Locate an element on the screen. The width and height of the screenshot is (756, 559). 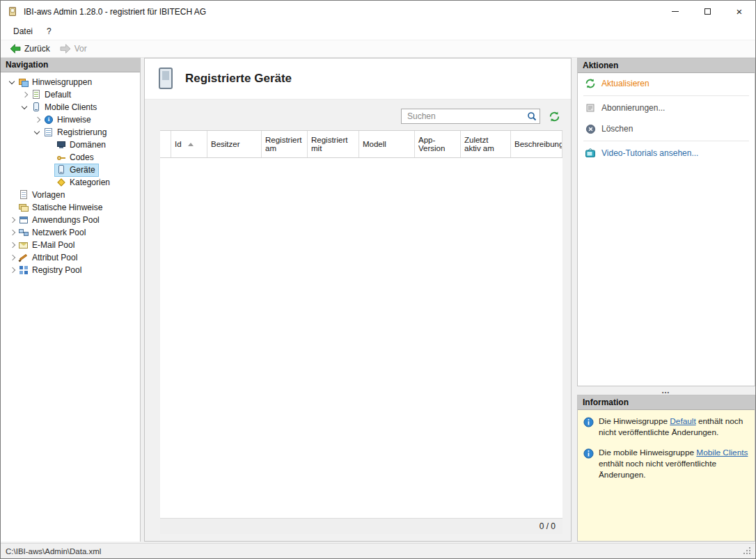
domain-icon is located at coordinates (61, 145).